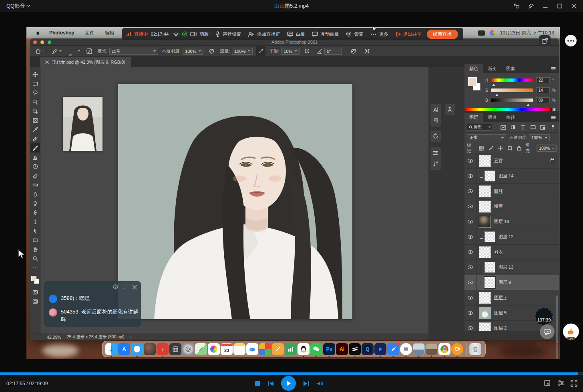 This screenshot has width=583, height=392. Describe the element at coordinates (175, 349) in the screenshot. I see `dock-calculator-icon` at that location.